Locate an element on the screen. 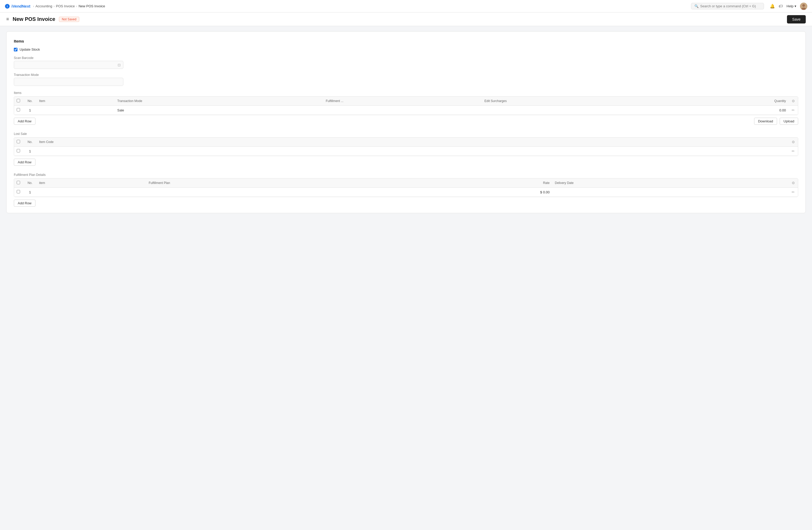 This screenshot has height=530, width=812. items-table-header: No. Item Transaction Mode Fulfillment ..… is located at coordinates (406, 101).